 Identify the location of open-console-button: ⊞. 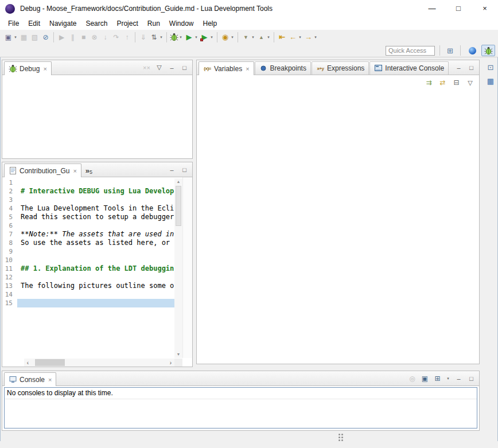
(437, 379).